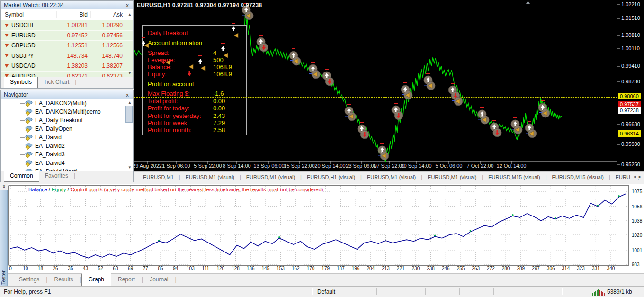  I want to click on ask-cell: 1.12566, so click(108, 45).